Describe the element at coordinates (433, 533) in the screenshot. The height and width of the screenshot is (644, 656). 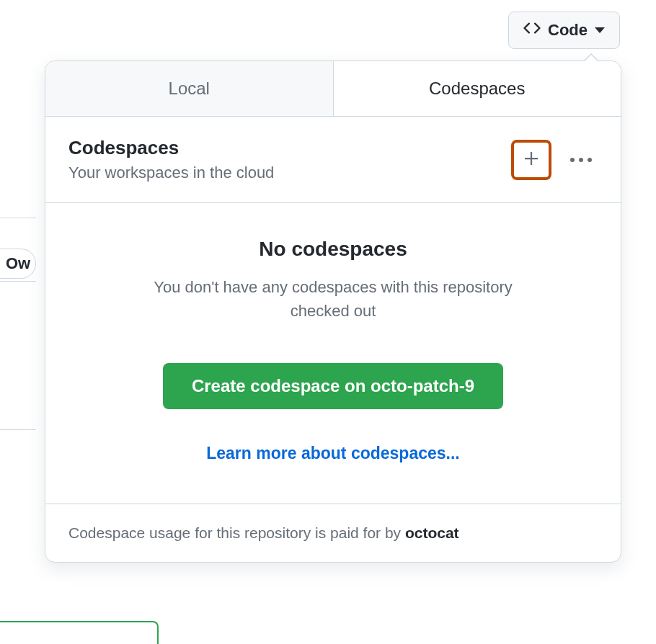
I see `footer-owner: octocat` at that location.